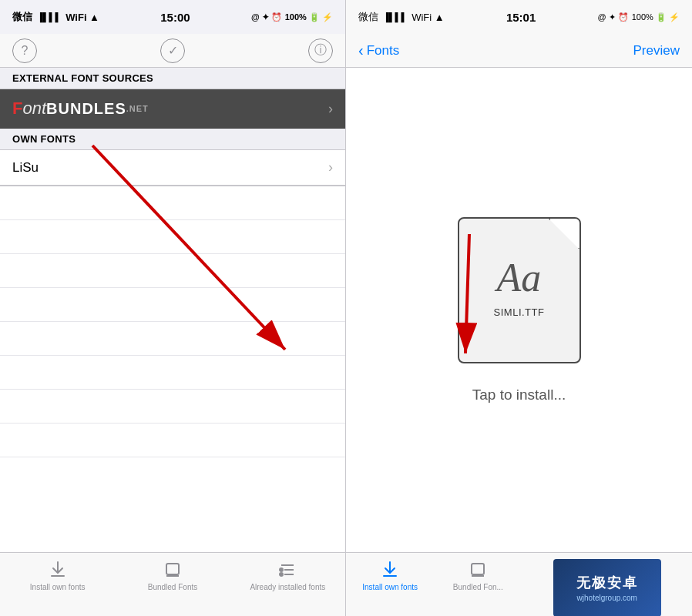  Describe the element at coordinates (309, 17) in the screenshot. I see `battery-left: 100% 🔋 ⚡` at that location.